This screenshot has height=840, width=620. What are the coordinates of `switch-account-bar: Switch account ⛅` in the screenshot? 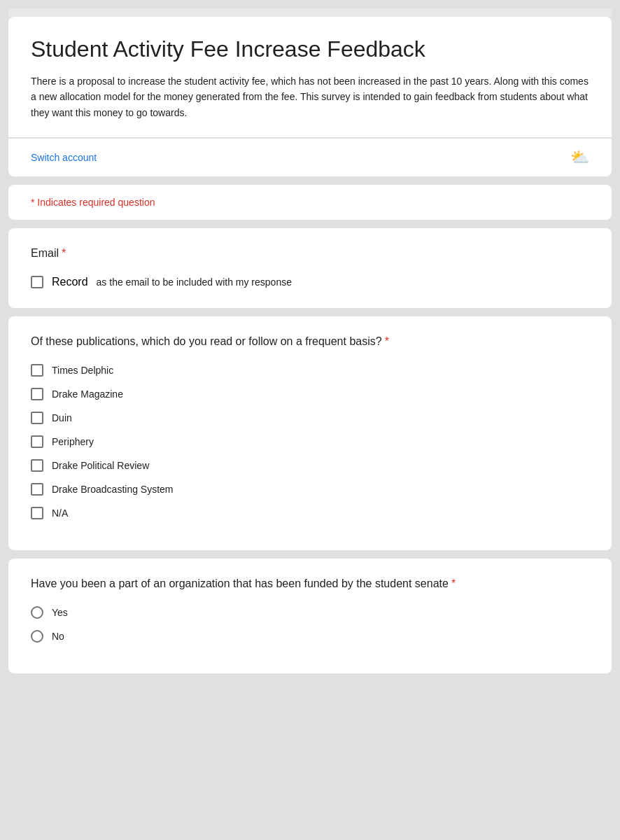 It's located at (310, 157).